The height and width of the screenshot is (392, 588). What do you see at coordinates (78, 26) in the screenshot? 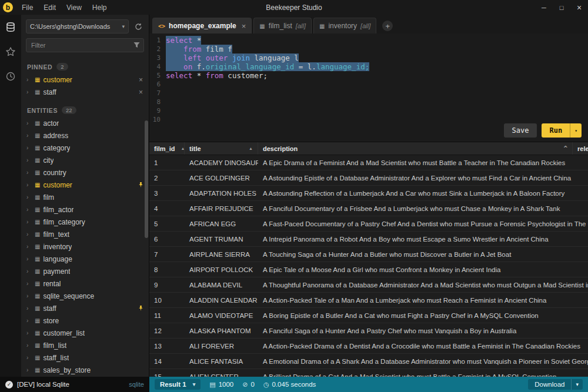
I see `connection-selector: C:\Users\ghstng\Downloads ▾` at bounding box center [78, 26].